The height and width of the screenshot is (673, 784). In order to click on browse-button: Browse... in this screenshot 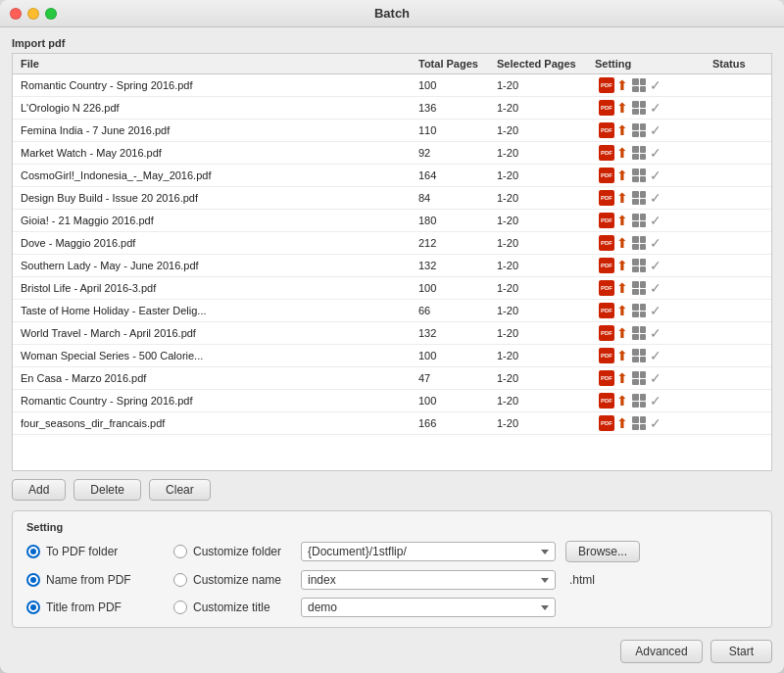, I will do `click(603, 552)`.